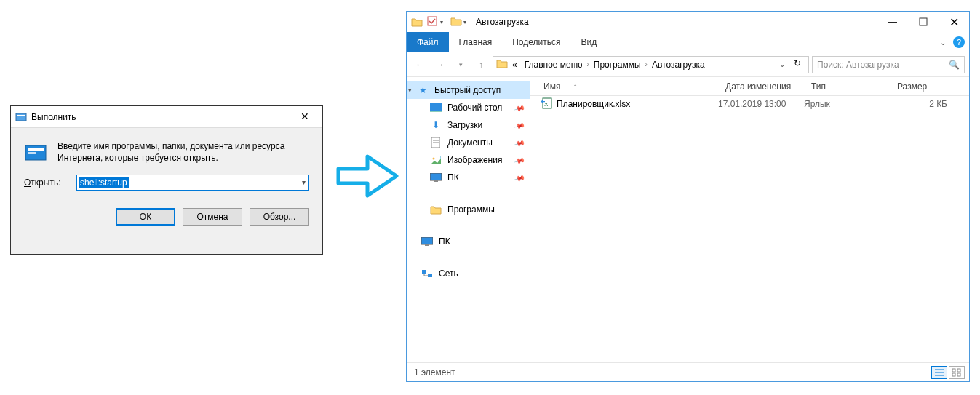 Image resolution: width=980 pixels, height=395 pixels. I want to click on star-icon: ★, so click(423, 90).